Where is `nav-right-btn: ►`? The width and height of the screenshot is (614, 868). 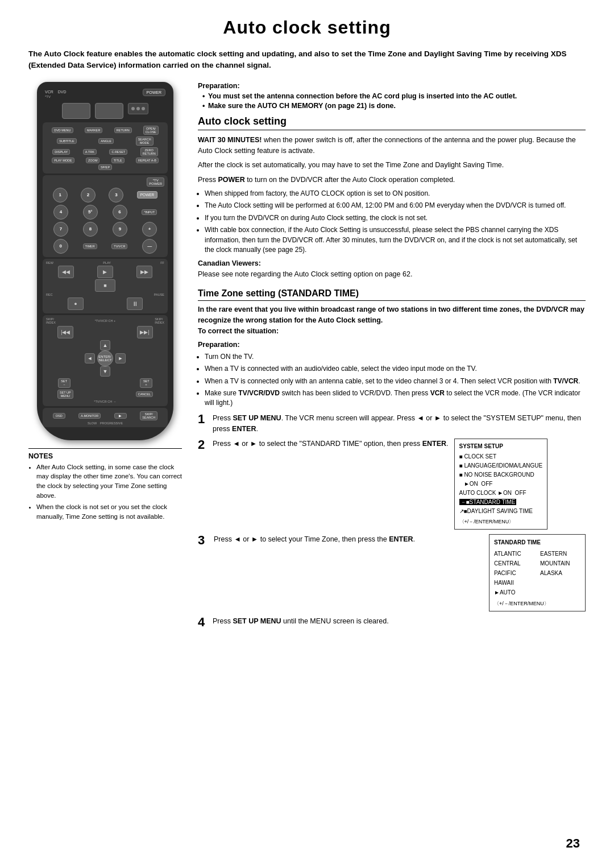
nav-right-btn: ► is located at coordinates (121, 358).